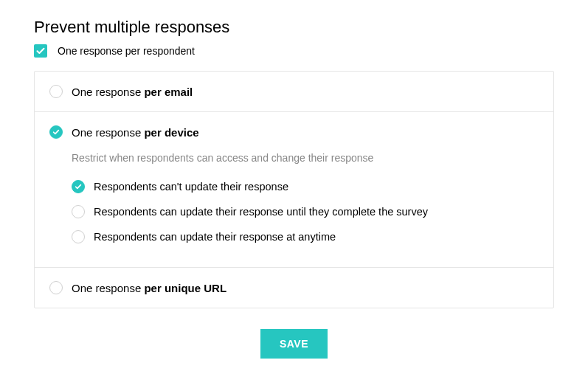 This screenshot has height=391, width=588. I want to click on option-per-url: One response per unique URL, so click(294, 288).